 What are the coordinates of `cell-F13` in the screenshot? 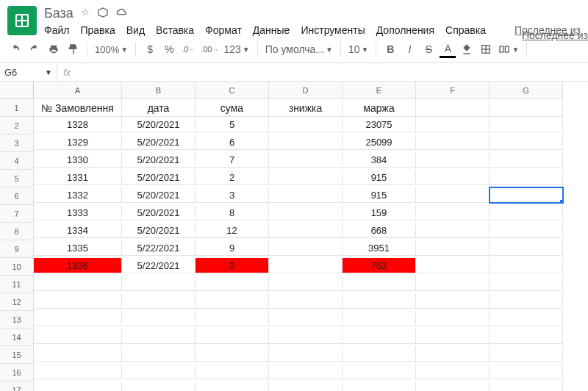 It's located at (453, 319).